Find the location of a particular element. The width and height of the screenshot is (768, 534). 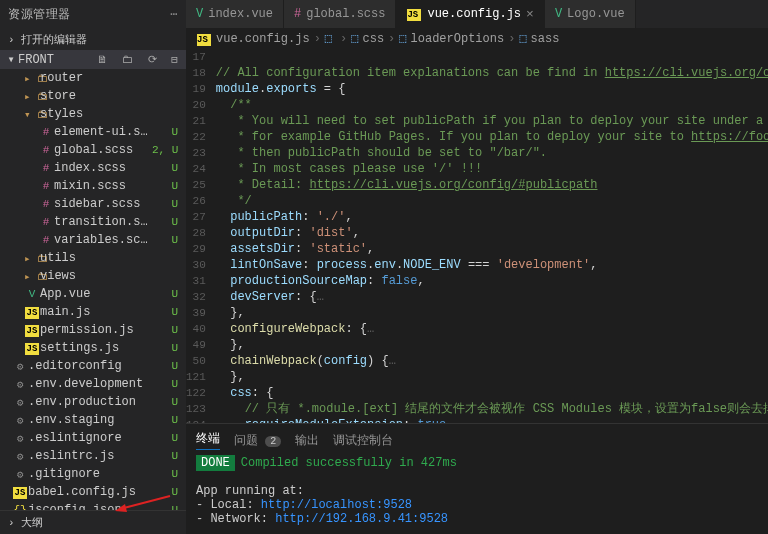

explorer-title: 资源管理器 ⋯ is located at coordinates (93, 14).